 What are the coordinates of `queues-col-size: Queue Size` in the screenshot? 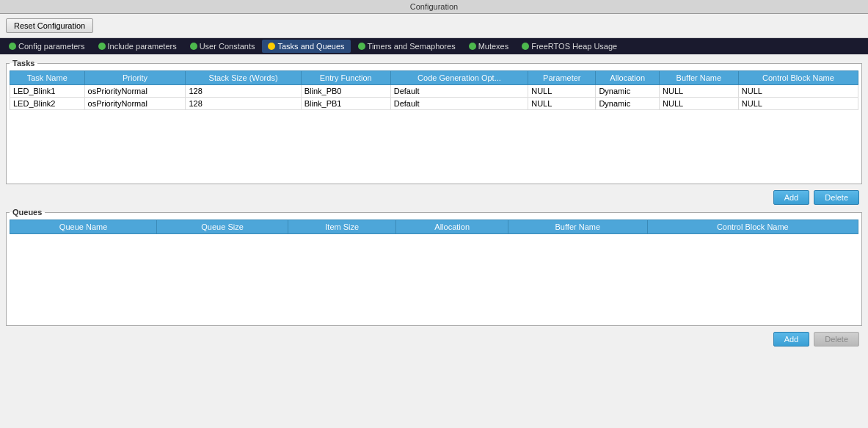 It's located at (223, 228).